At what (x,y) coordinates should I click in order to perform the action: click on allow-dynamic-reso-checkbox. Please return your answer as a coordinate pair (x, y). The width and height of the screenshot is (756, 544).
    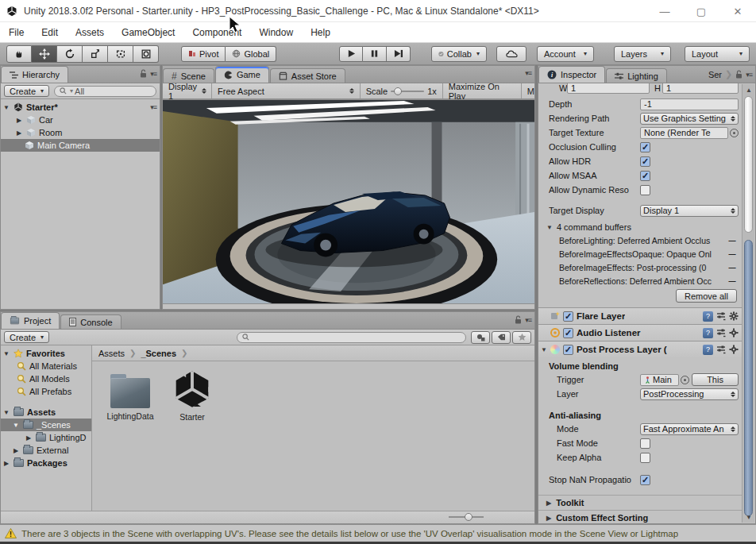
    Looking at the image, I should click on (645, 191).